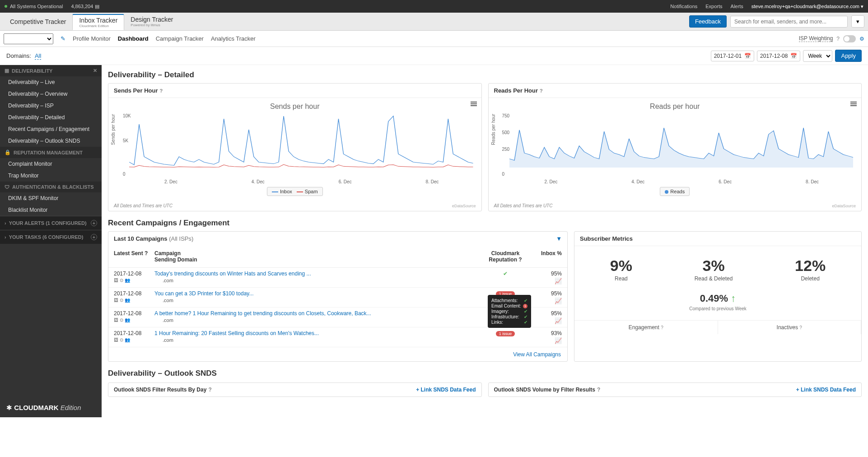  I want to click on chart-legend: Inbox Spam, so click(295, 191).